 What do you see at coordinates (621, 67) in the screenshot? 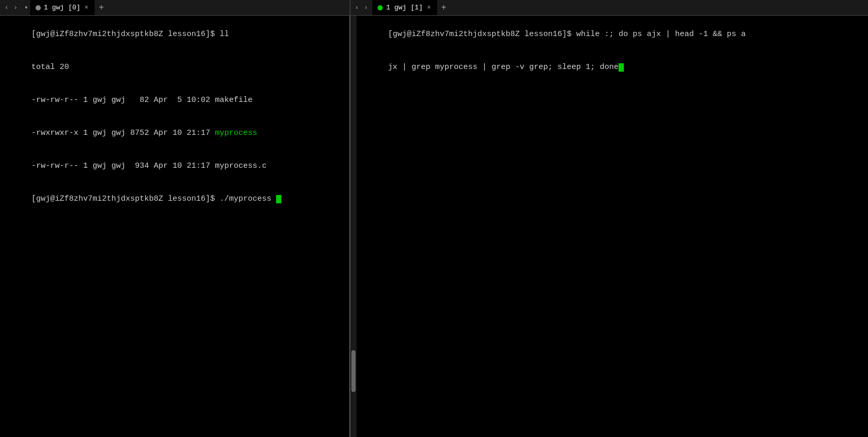
I see `right-cursor` at bounding box center [621, 67].